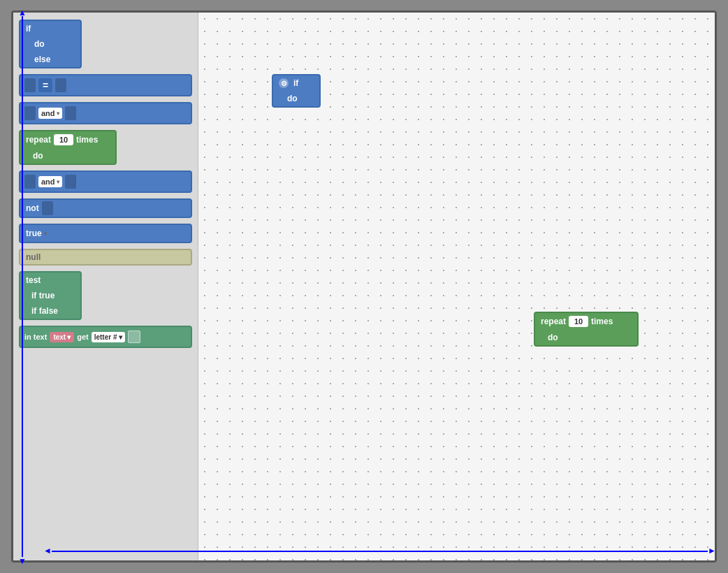 This screenshot has height=573, width=728. What do you see at coordinates (28, 29) in the screenshot?
I see `if-label: if` at bounding box center [28, 29].